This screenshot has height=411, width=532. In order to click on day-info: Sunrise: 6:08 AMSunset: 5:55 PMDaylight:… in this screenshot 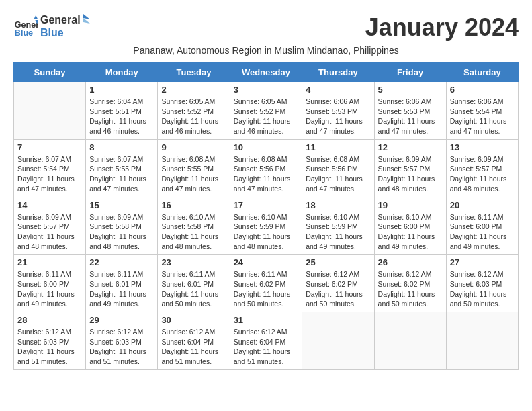, I will do `click(193, 175)`.